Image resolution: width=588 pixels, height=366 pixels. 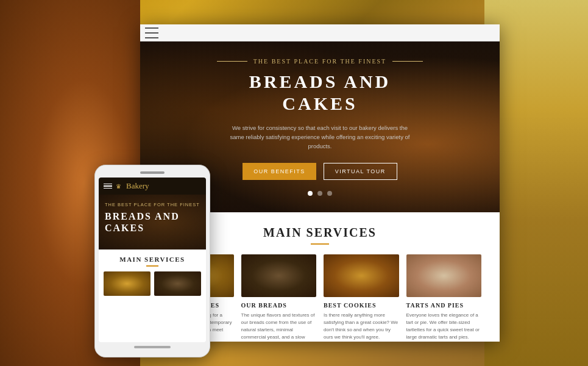 What do you see at coordinates (279, 276) in the screenshot?
I see `our-breads-image` at bounding box center [279, 276].